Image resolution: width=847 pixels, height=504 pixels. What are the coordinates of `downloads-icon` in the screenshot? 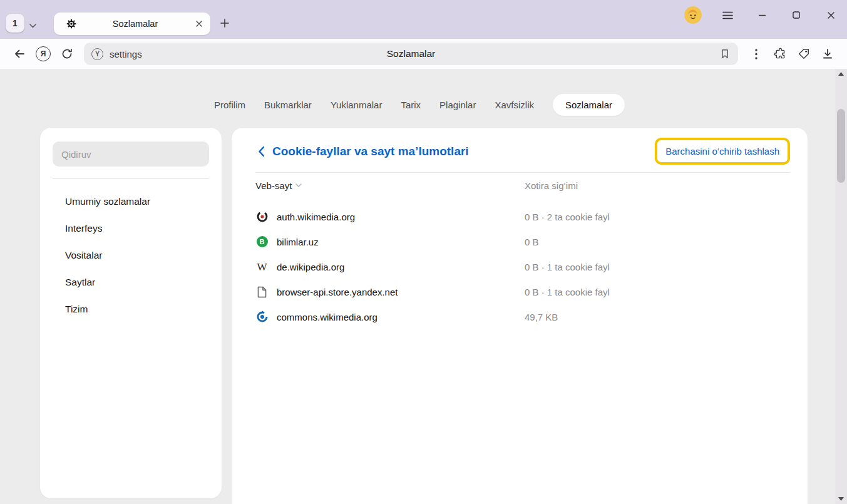 It's located at (828, 54).